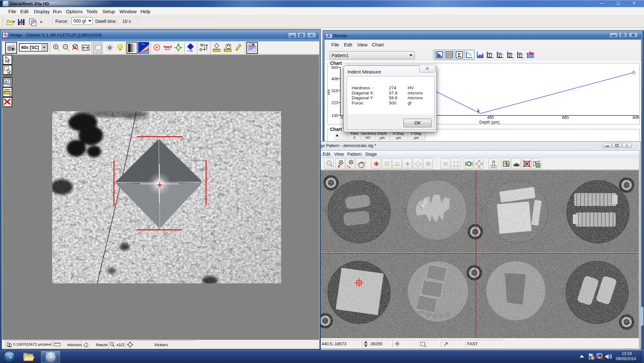 This screenshot has width=644, height=363. Describe the element at coordinates (329, 92) in the screenshot. I see `svg-text: HV` at that location.